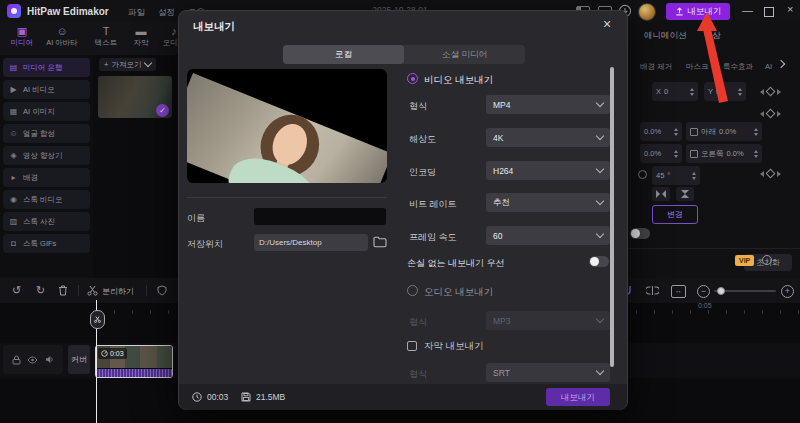  Describe the element at coordinates (166, 13) in the screenshot. I see `menu-settings: 설정` at that location.